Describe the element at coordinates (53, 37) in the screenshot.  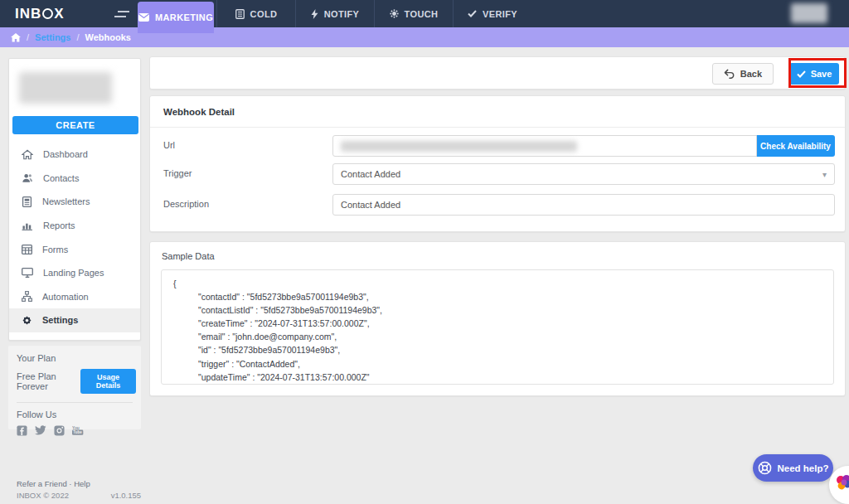
I see `breadcrumb-settings-link: Settings` at that location.